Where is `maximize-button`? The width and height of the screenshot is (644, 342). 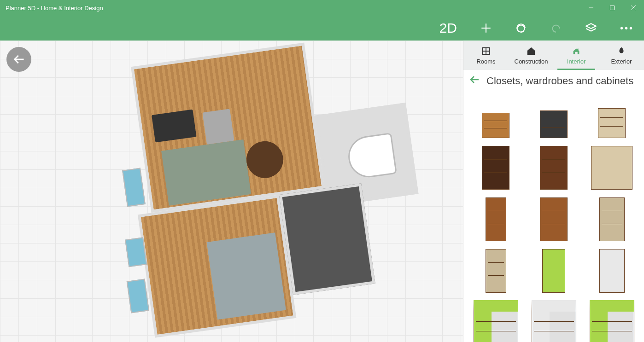
maximize-button is located at coordinates (612, 8).